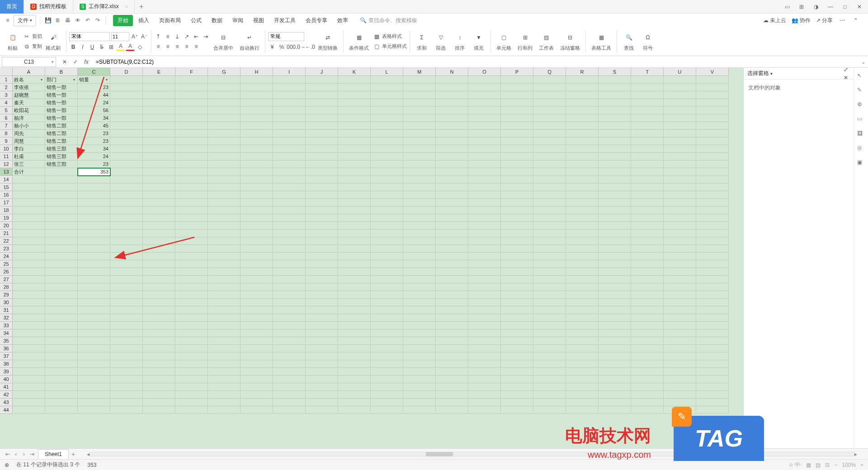 The image size is (868, 470). What do you see at coordinates (6, 279) in the screenshot?
I see `row-header: 27` at bounding box center [6, 279].